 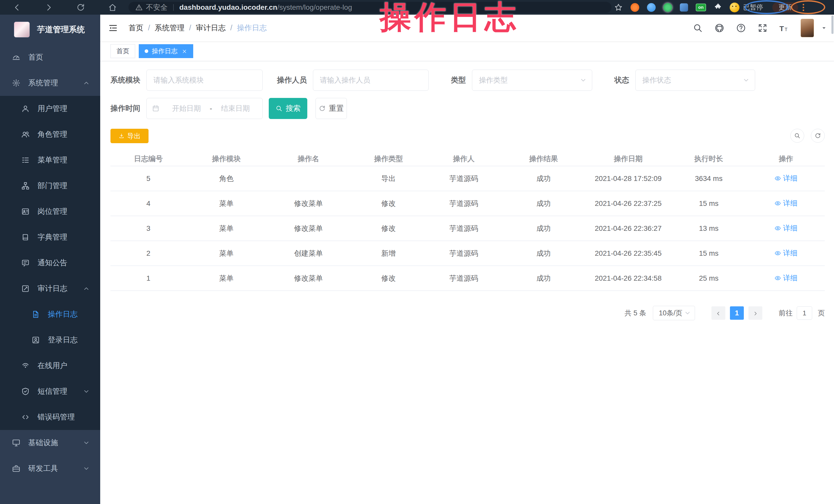 What do you see at coordinates (804, 7) in the screenshot?
I see `browser-menu-kebab-icon` at bounding box center [804, 7].